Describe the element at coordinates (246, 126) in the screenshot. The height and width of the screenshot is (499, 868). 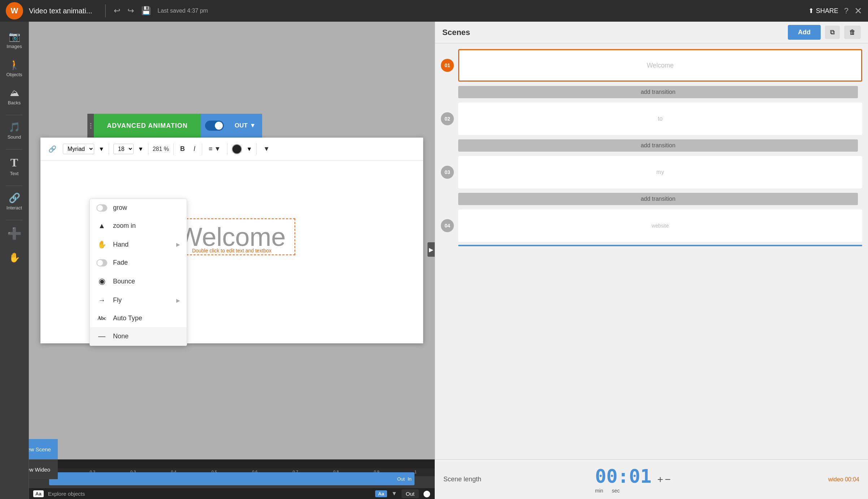
I see `out-button: OUT ▼` at that location.